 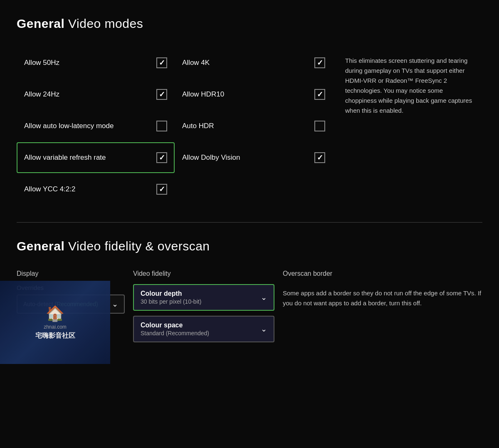 What do you see at coordinates (96, 94) in the screenshot?
I see `setting-allow-24hz: Allow 24Hz` at bounding box center [96, 94].